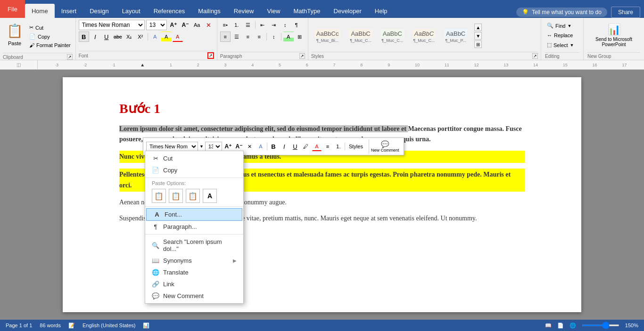 This screenshot has height=331, width=644. Describe the element at coordinates (274, 37) in the screenshot. I see `line-spacing-button: ↕` at that location.